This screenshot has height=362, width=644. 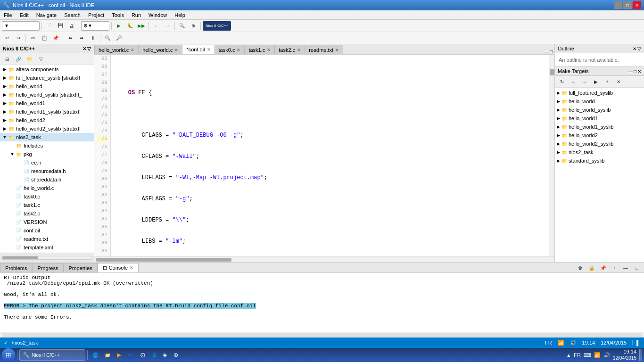 What do you see at coordinates (546, 52) in the screenshot?
I see `editor-minimize-icon: —` at bounding box center [546, 52].